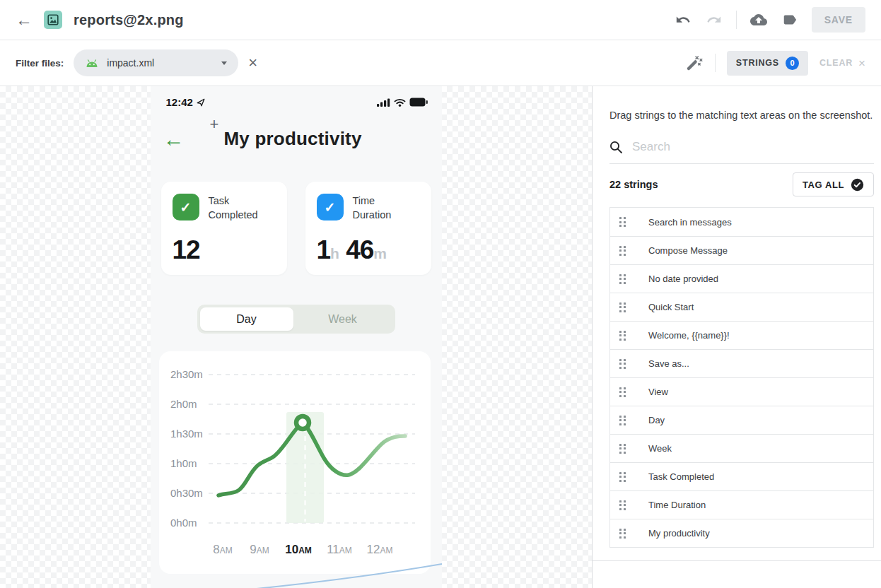 Image resolution: width=881 pixels, height=588 pixels. I want to click on string-label: Compose Message, so click(688, 250).